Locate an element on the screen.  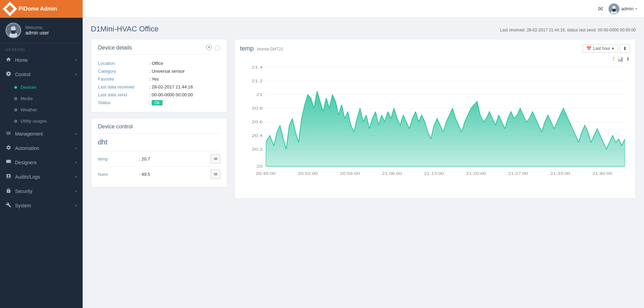
user-name: admin user is located at coordinates (37, 33).